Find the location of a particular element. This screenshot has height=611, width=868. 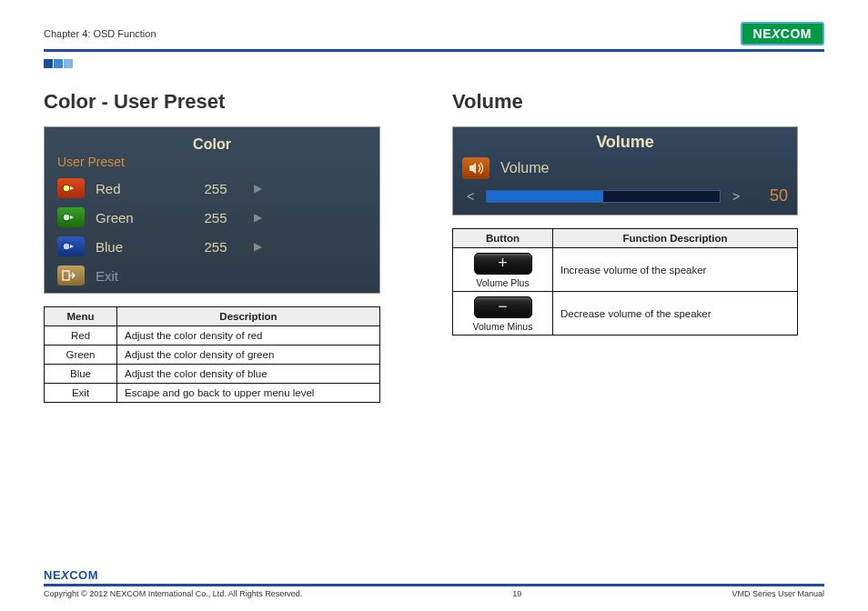

osd-color-screenshot: Color User Preset Red 255 ▶ Green 255 is located at coordinates (212, 210).